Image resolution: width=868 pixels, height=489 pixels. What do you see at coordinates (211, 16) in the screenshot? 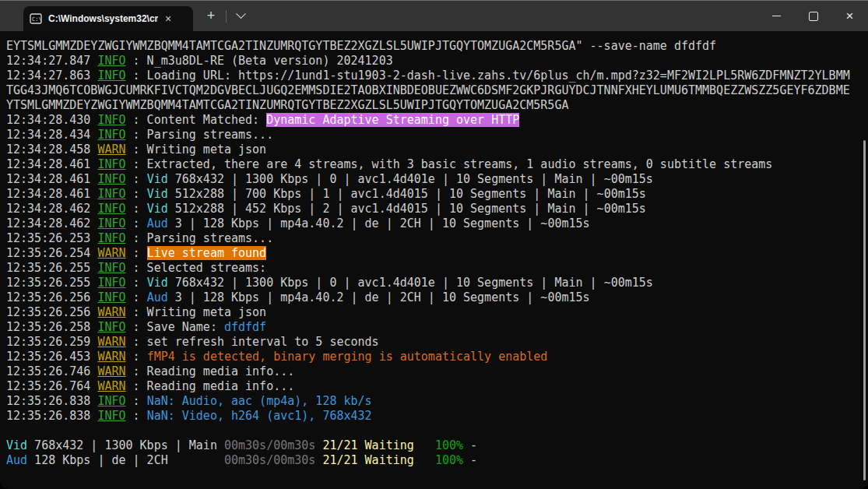
I see `new-tab-button: +` at bounding box center [211, 16].